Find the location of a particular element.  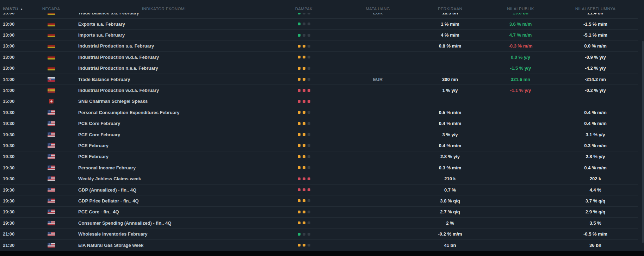

calendar-row: 21:30EIA Natural Gas Storage week41 bn36… is located at coordinates (319, 245).